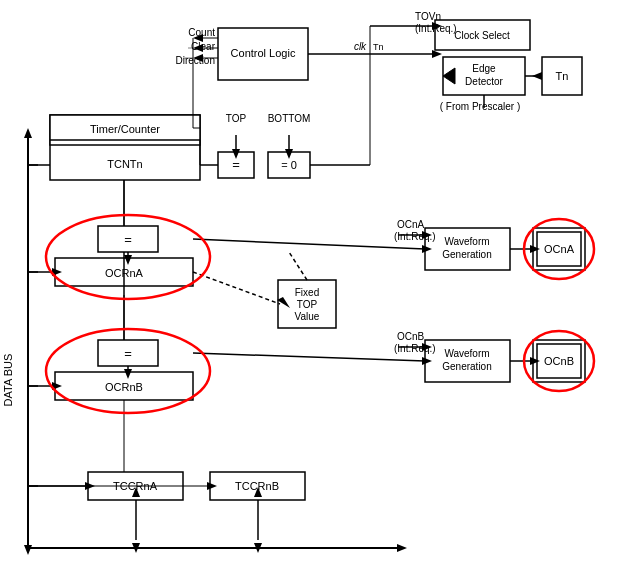 Image resolution: width=630 pixels, height=568 pixels. Describe the element at coordinates (428, 16) in the screenshot. I see `svg-text: TOVn` at that location.